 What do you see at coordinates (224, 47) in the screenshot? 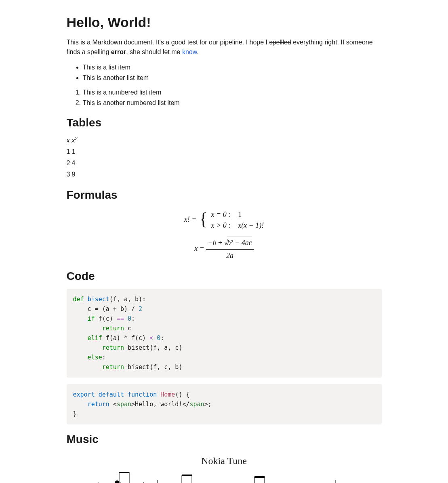
I see `intro-paragraph: This is a Markdown document. It's a good…` at bounding box center [224, 47].